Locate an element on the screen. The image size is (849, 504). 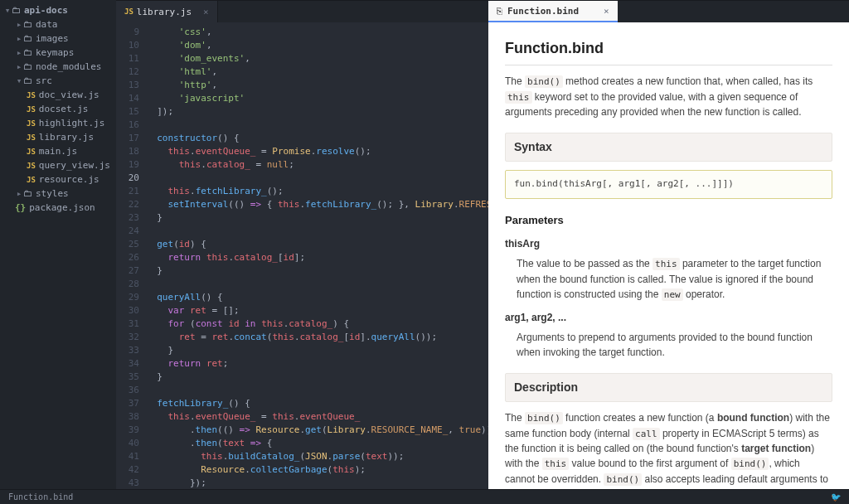
file-tree: ▾🗀api-docs ▸🗀data ▸🗀images ▸🗀keymaps ▸🗀n… is located at coordinates (58, 245).